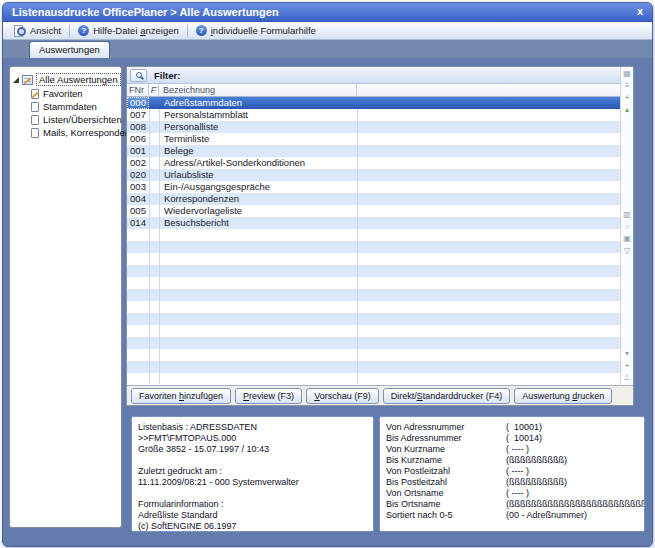 Image resolution: width=655 pixels, height=548 pixels. I want to click on cell-bezeichnung: Personalstammblatt, so click(390, 115).